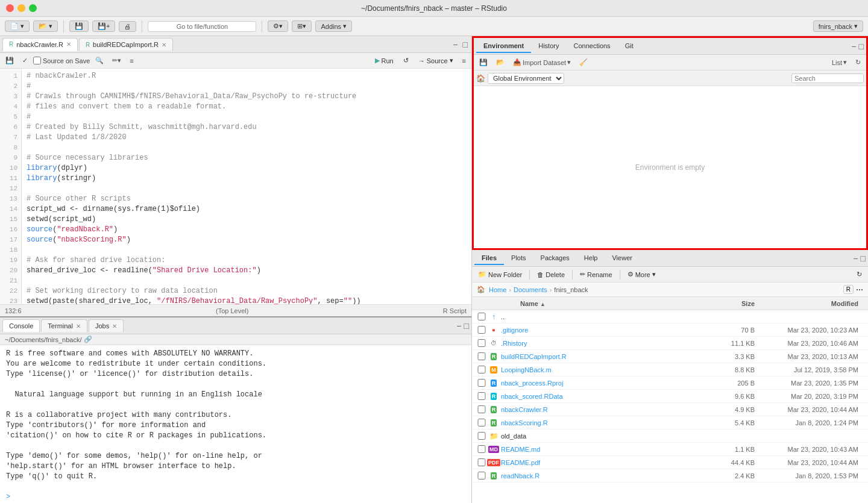 The width and height of the screenshot is (868, 503). What do you see at coordinates (604, 463) in the screenshot?
I see `file-name-readme-pdf: README.pdf` at bounding box center [604, 463].